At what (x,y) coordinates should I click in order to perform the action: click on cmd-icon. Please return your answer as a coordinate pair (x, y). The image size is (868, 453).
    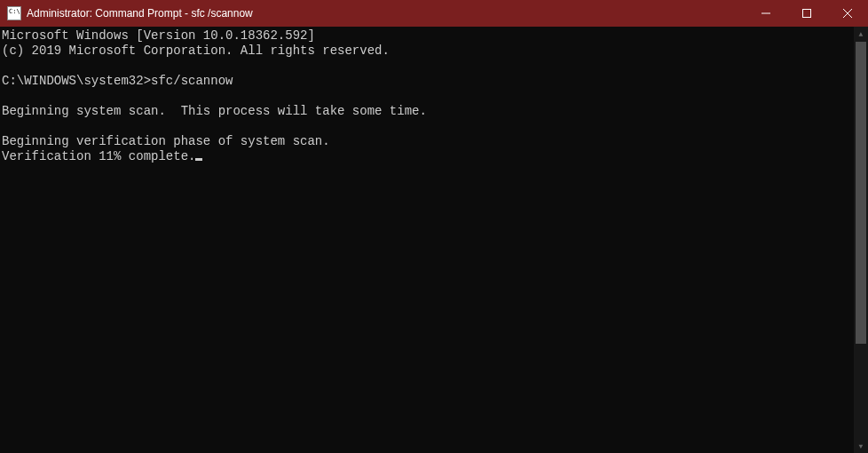
    Looking at the image, I should click on (14, 13).